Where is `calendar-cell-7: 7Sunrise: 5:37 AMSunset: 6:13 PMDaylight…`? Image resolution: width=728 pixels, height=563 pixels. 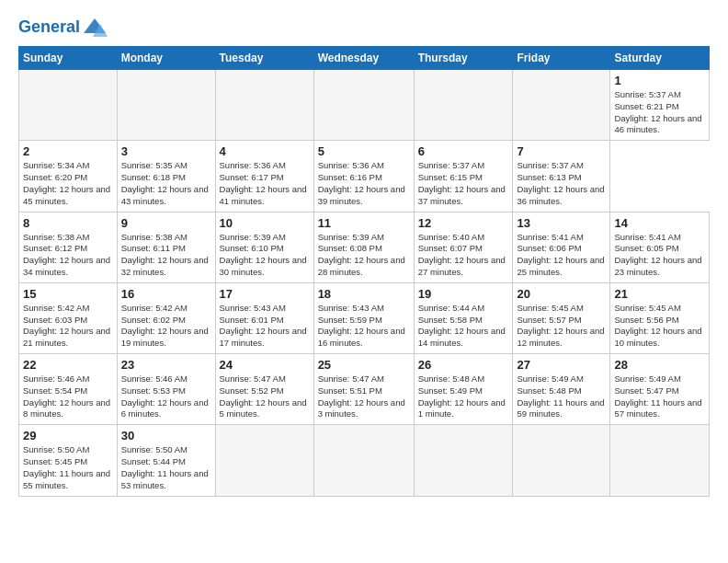
calendar-cell-7: 7Sunrise: 5:37 AMSunset: 6:13 PMDaylight… is located at coordinates (562, 177).